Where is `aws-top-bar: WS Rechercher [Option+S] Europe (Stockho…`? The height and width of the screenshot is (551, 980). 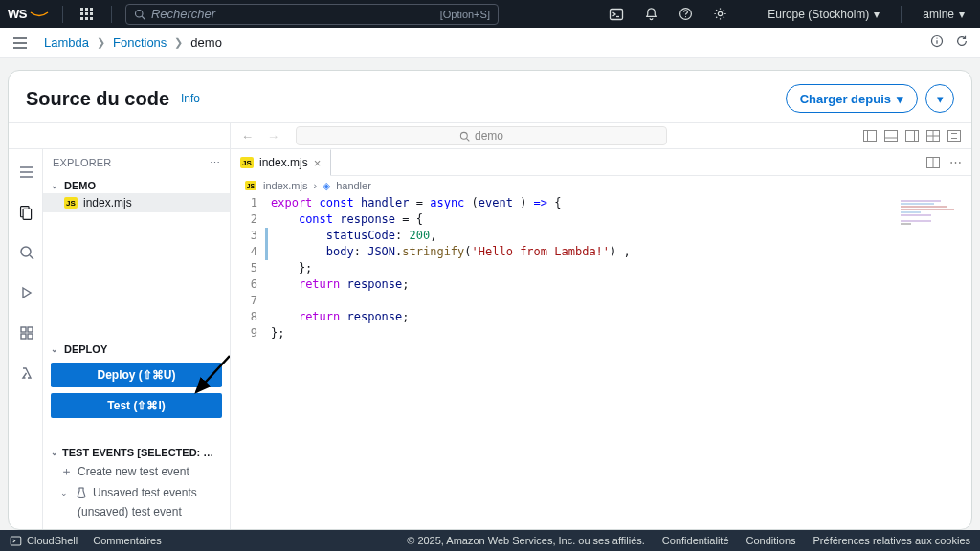 aws-top-bar: WS Rechercher [Option+S] Europe (Stockho… is located at coordinates (490, 13).